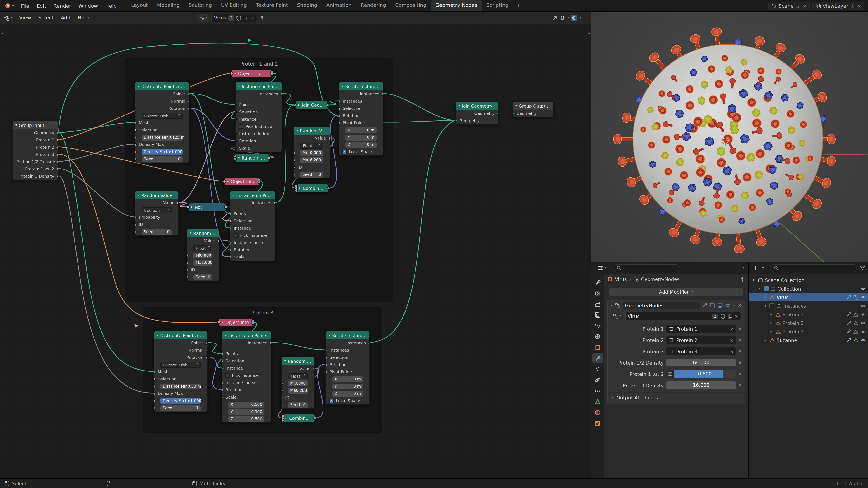 Image resolution: width=868 pixels, height=488 pixels. I want to click on workspace-tab-shading: Shading, so click(307, 6).